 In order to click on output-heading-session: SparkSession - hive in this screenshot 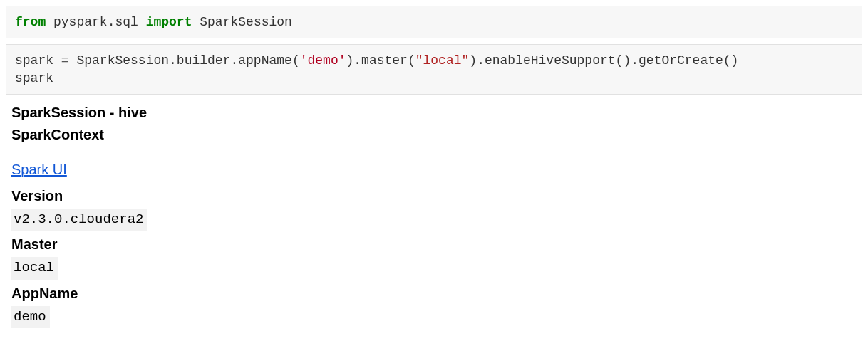, I will do `click(434, 112)`.